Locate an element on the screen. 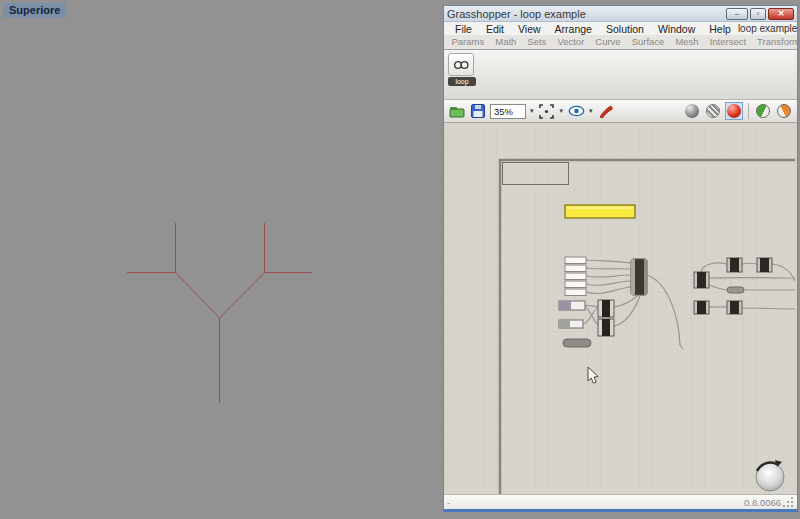 The image size is (800, 519). component-right-c is located at coordinates (764, 265).